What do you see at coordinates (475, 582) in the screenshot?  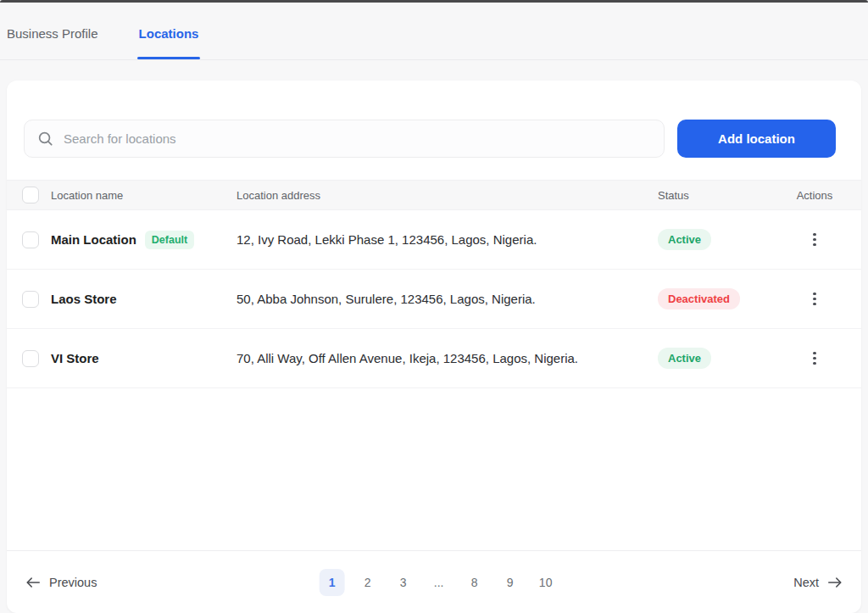 I see `page-button-8: 8` at bounding box center [475, 582].